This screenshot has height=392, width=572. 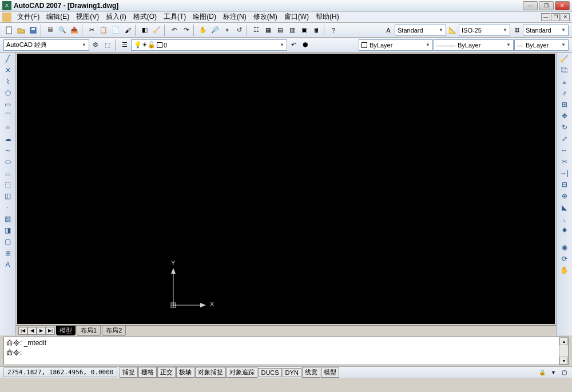 I want to click on layer-manager-icon: ☰, so click(x=125, y=45).